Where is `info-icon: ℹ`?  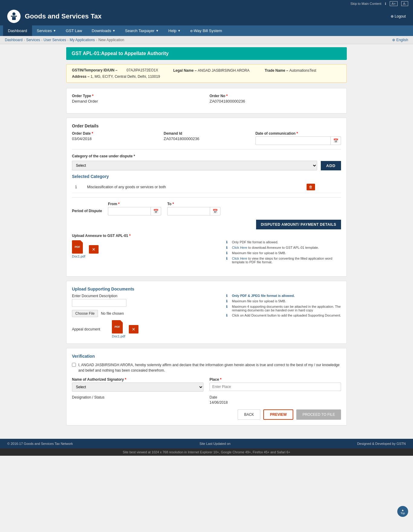
info-icon: ℹ is located at coordinates (385, 4).